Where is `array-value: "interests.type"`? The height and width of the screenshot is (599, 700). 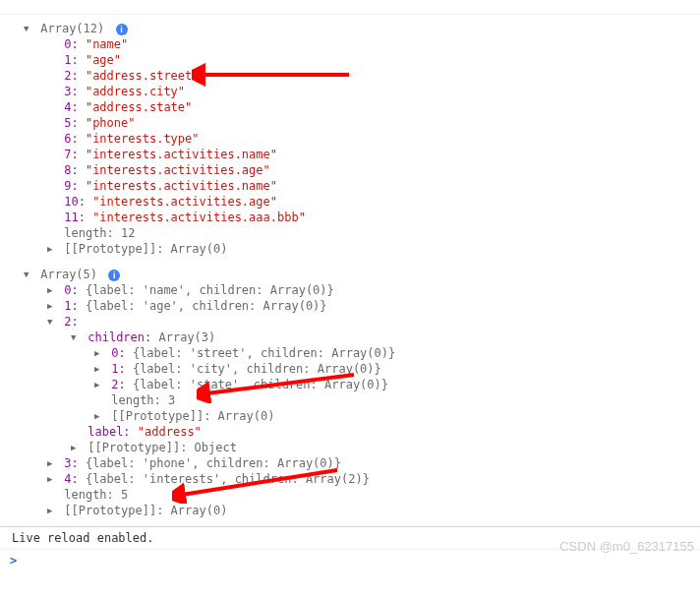
array-value: "interests.type" is located at coordinates (143, 139).